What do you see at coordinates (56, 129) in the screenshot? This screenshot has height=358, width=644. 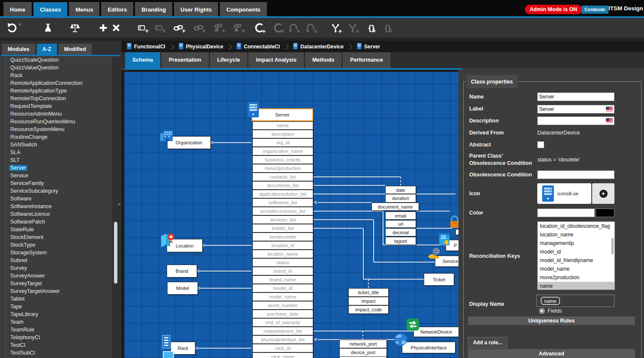 I see `sidebar-item-resourcesystemmenu: ResourceSystemMenu` at bounding box center [56, 129].